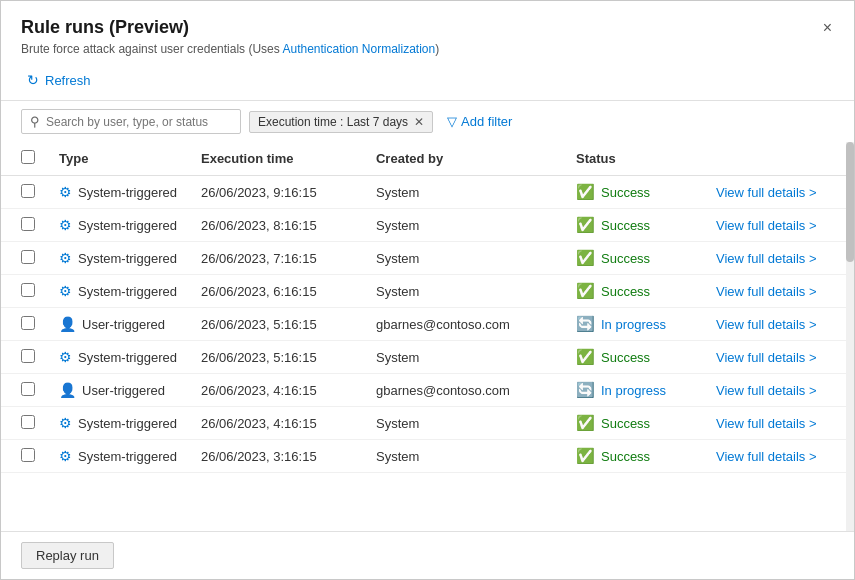  I want to click on table-row: ⚙System-triggered26/06/2023, 5:16:15Syst…, so click(428, 358).